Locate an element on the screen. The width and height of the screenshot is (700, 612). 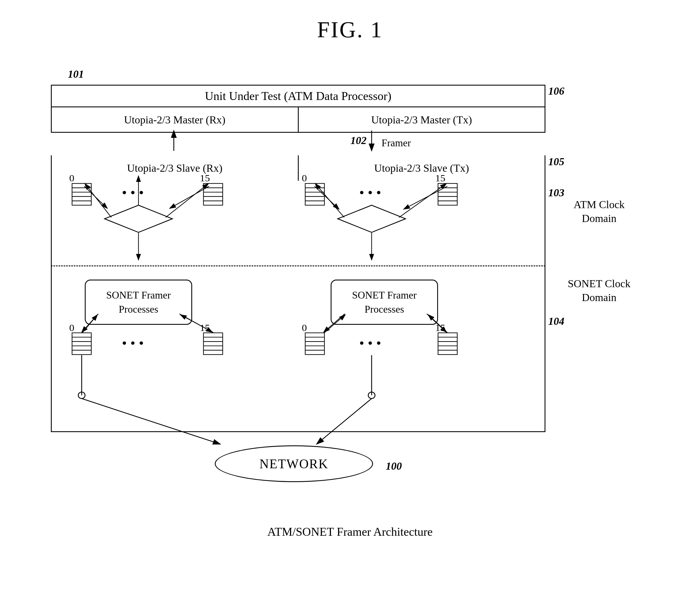
utopia-slave-tx: Utopia-2/3 Slave (Tx) is located at coordinates (422, 168).